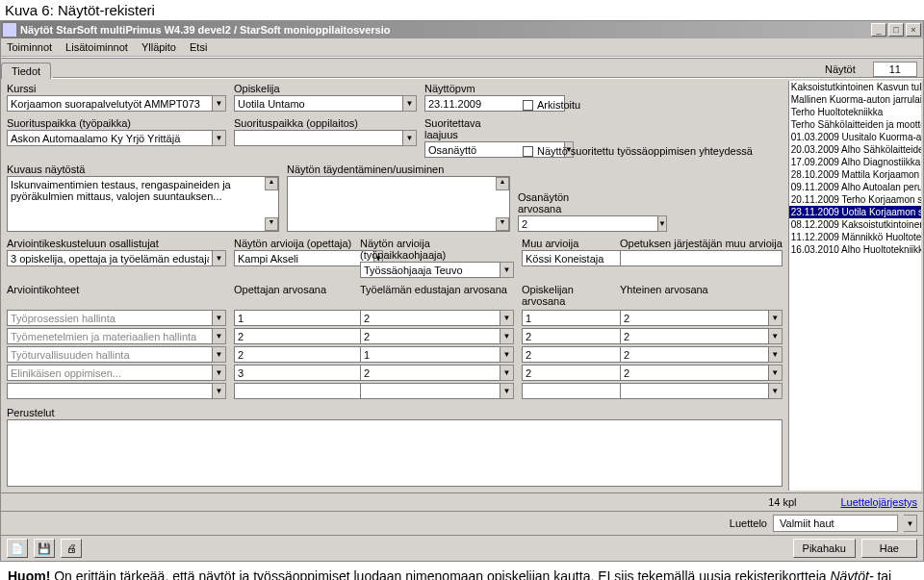 The image size is (924, 580). What do you see at coordinates (26, 71) in the screenshot?
I see `tab-tiedot: Tiedot` at bounding box center [26, 71].